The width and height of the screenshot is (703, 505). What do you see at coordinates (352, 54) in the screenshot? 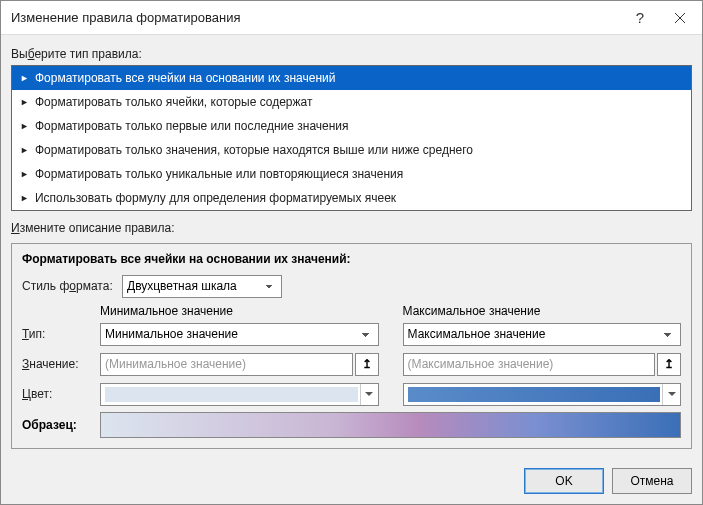
I see `select-rule-type-label: Выберите тип правила:` at bounding box center [352, 54].